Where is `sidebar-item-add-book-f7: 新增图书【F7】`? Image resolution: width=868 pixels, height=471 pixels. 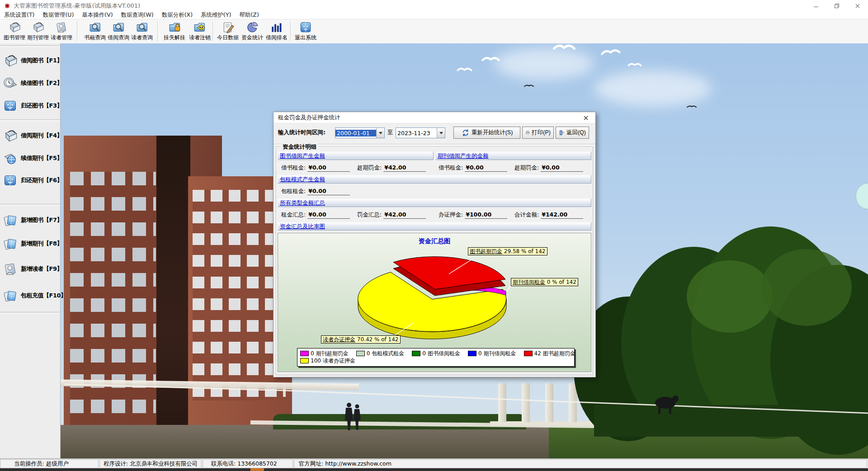 sidebar-item-add-book-f7: 新增图书【F7】 is located at coordinates (31, 220).